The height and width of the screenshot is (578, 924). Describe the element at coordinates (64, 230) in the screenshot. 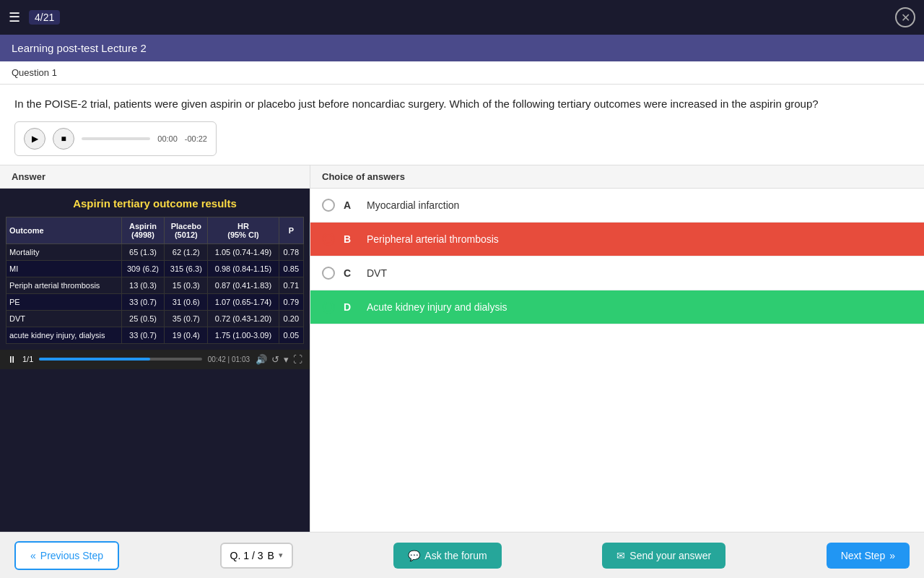

I see `col-outcome: Outcome` at that location.